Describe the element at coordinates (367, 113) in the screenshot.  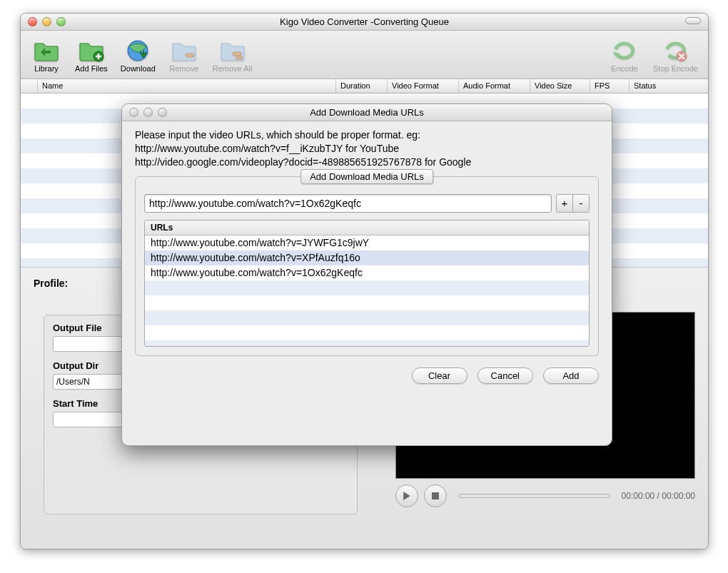
I see `dialog-title: Add Download Media URLs` at that location.